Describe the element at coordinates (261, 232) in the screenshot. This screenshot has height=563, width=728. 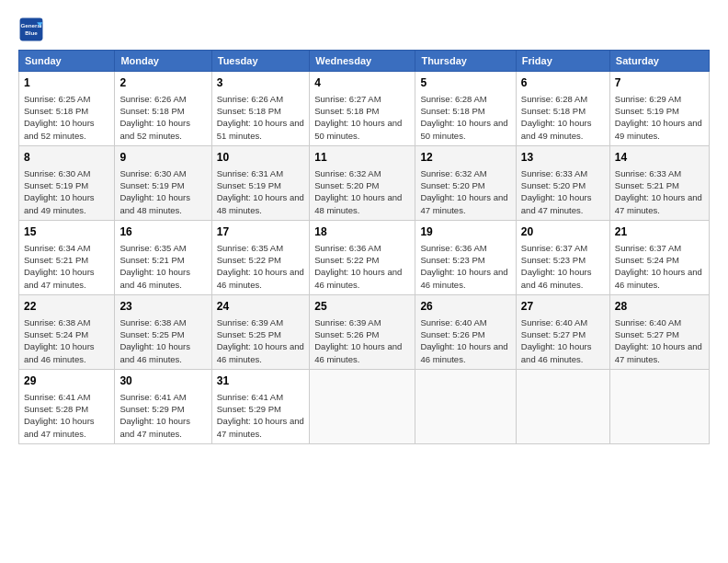
I see `day-number: 17` at that location.